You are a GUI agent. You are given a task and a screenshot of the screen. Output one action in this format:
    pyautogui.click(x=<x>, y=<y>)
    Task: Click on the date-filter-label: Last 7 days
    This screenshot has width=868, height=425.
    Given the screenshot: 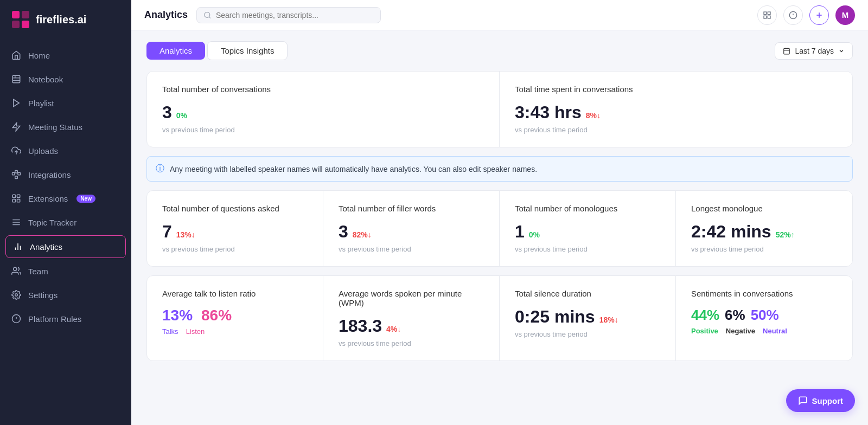 What is the action you would take?
    pyautogui.click(x=814, y=51)
    